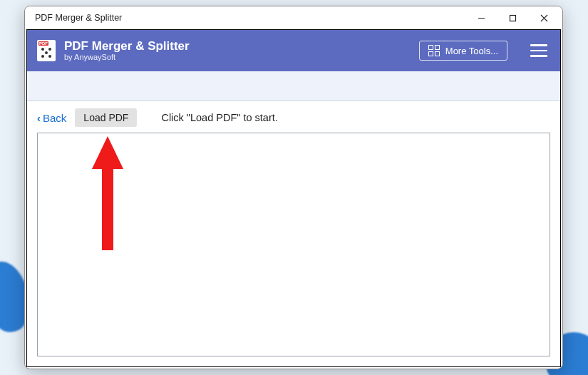 The image size is (588, 375). What do you see at coordinates (51, 118) in the screenshot?
I see `back-link: ‹ Back` at bounding box center [51, 118].